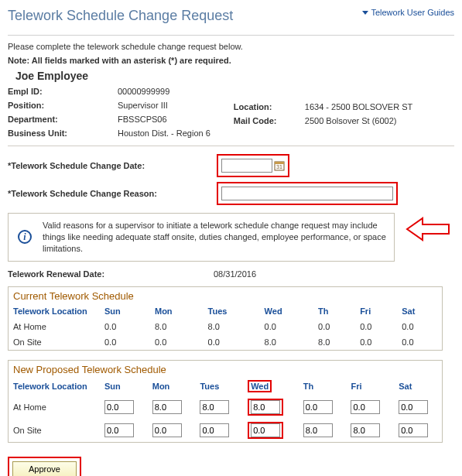 Image resolution: width=462 pixels, height=476 pixels. What do you see at coordinates (225, 407) in the screenshot?
I see `table-row: At Home` at bounding box center [225, 407].